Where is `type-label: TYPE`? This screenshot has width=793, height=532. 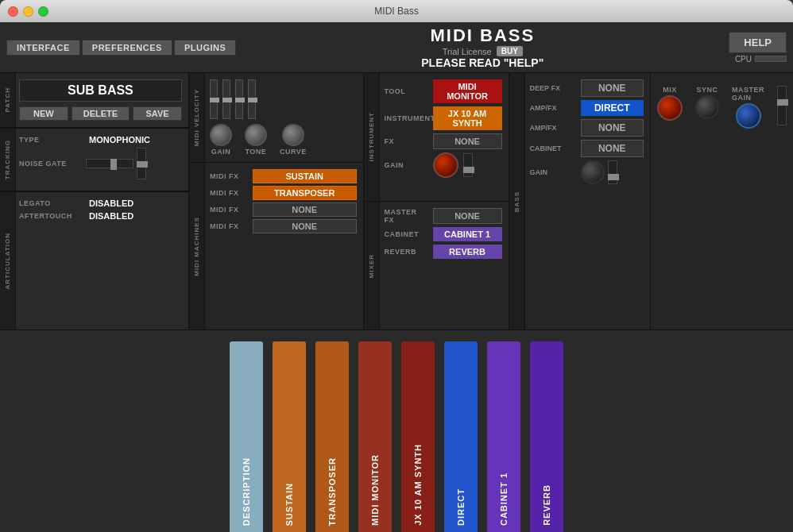
type-label: TYPE is located at coordinates (51, 140).